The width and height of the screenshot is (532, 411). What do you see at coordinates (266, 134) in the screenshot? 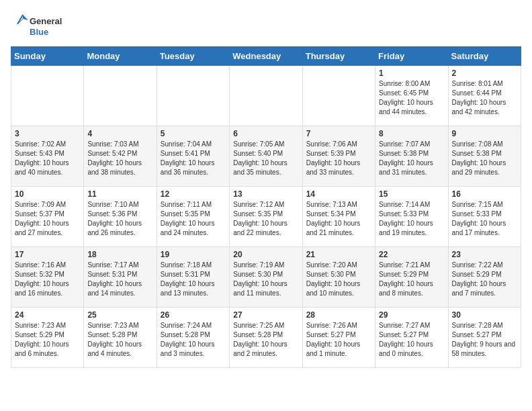
I see `day-number: 6` at bounding box center [266, 134].